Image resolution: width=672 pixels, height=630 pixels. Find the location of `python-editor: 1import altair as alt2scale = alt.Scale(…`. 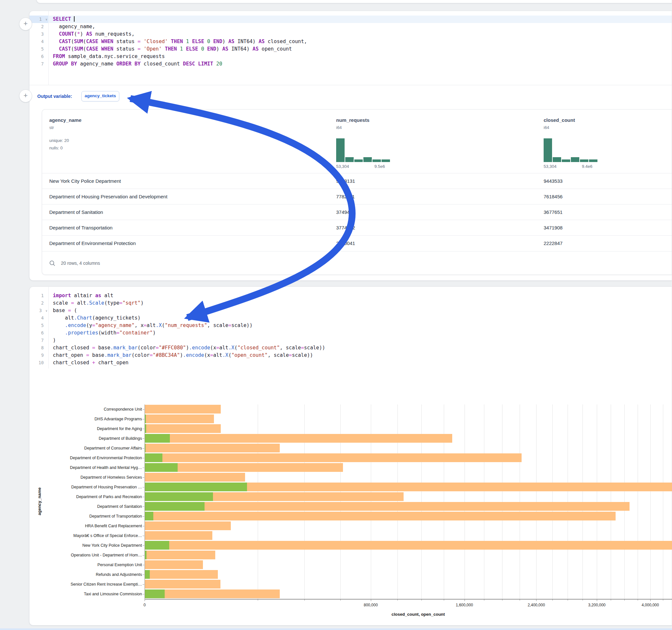

python-editor: 1import altair as alt2scale = alt.Scale(… is located at coordinates (351, 328).